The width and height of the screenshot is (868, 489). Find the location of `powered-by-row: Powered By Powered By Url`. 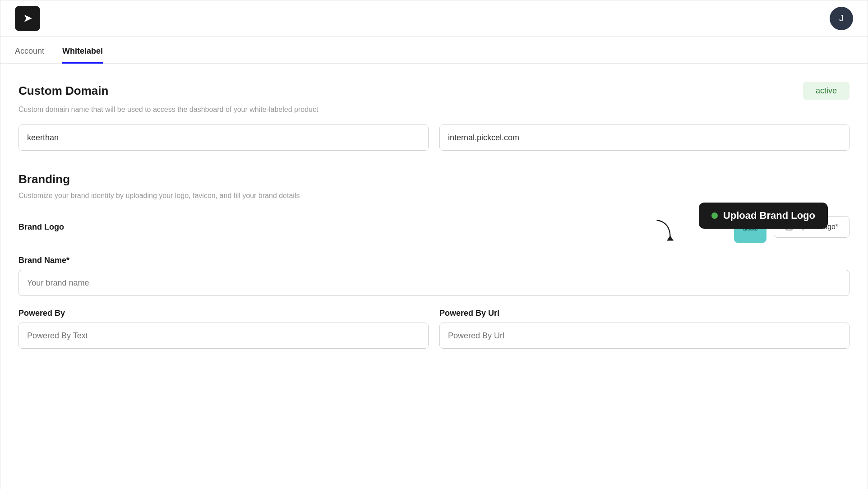

powered-by-row: Powered By Powered By Url is located at coordinates (434, 335).